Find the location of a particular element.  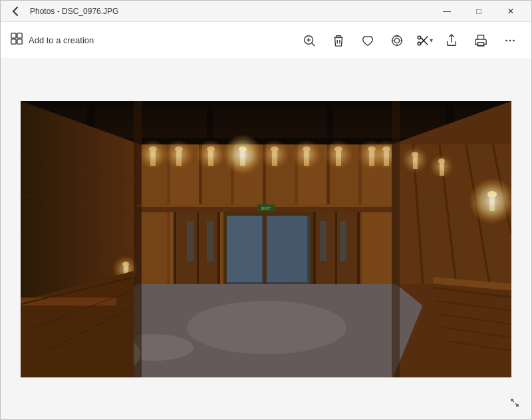

delete-button is located at coordinates (338, 41).